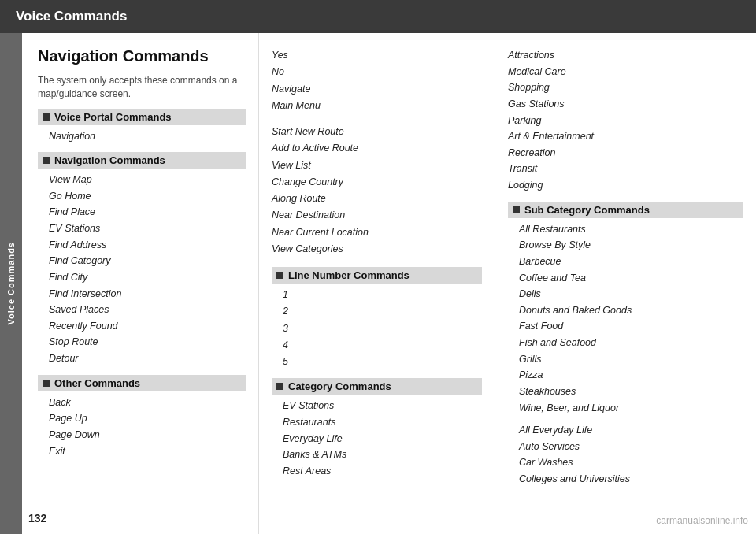 The image size is (756, 534). I want to click on list-item: Gas Stations, so click(625, 104).